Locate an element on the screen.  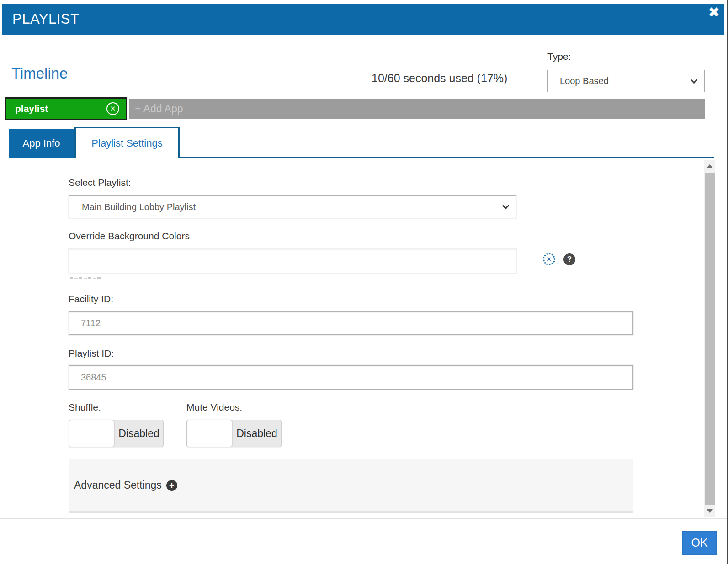
tab-app-info: App Info is located at coordinates (41, 143).